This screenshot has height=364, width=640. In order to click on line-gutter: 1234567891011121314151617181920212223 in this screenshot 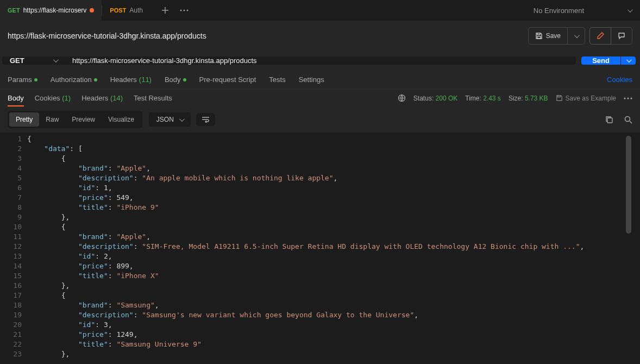, I will do `click(14, 246)`.